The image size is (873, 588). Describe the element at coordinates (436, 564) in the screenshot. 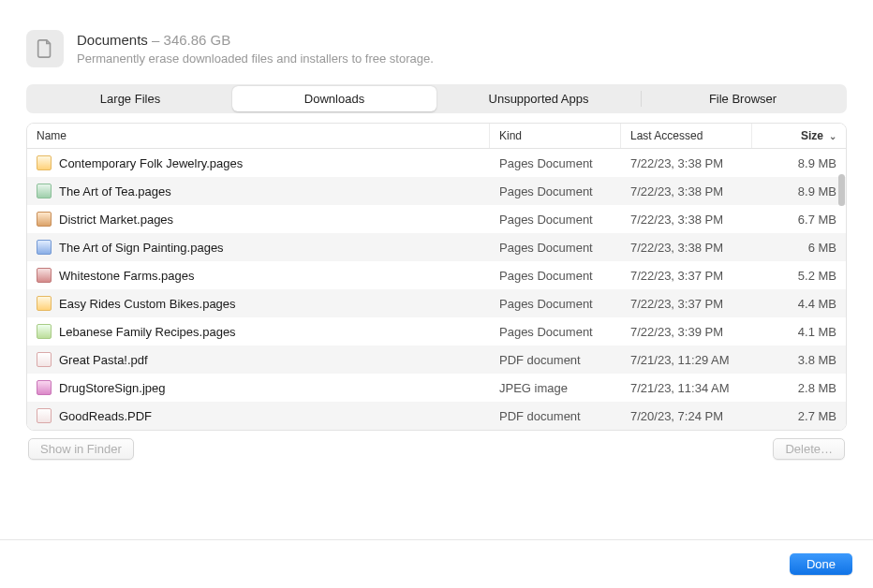

I see `bottom-bar: Done` at that location.